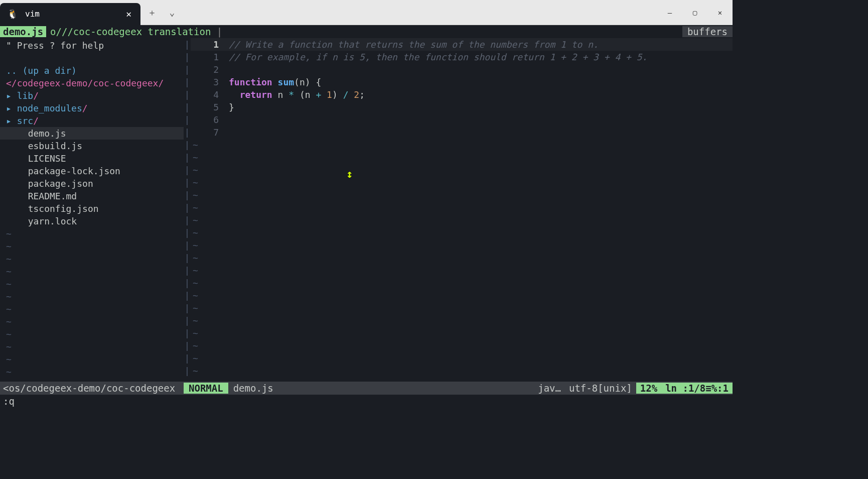  Describe the element at coordinates (327, 94) in the screenshot. I see `number: 1` at that location.